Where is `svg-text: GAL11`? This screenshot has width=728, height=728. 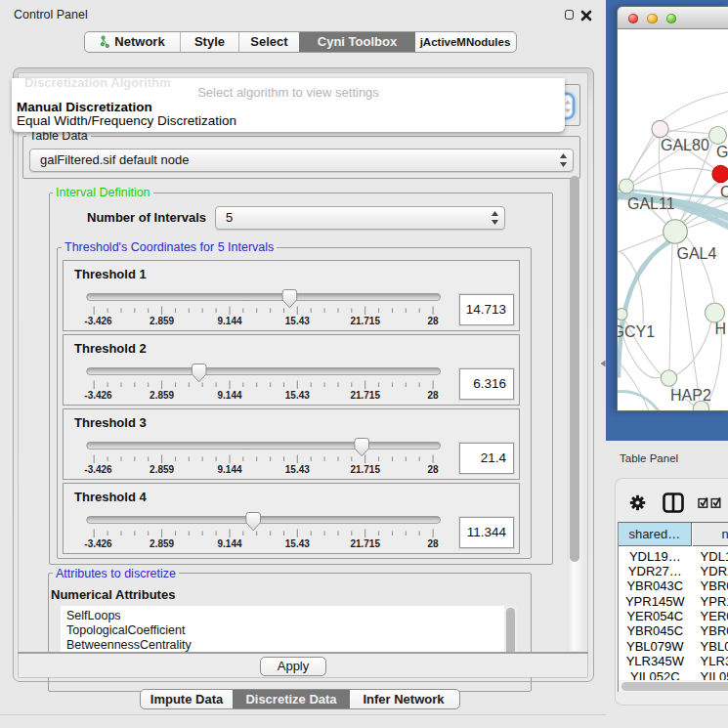 svg-text: GAL11 is located at coordinates (651, 203).